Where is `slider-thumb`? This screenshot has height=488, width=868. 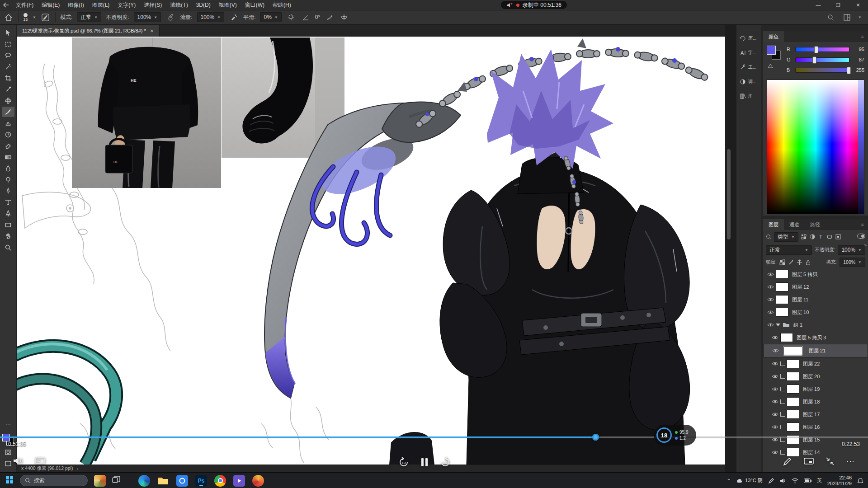 slider-thumb is located at coordinates (816, 50).